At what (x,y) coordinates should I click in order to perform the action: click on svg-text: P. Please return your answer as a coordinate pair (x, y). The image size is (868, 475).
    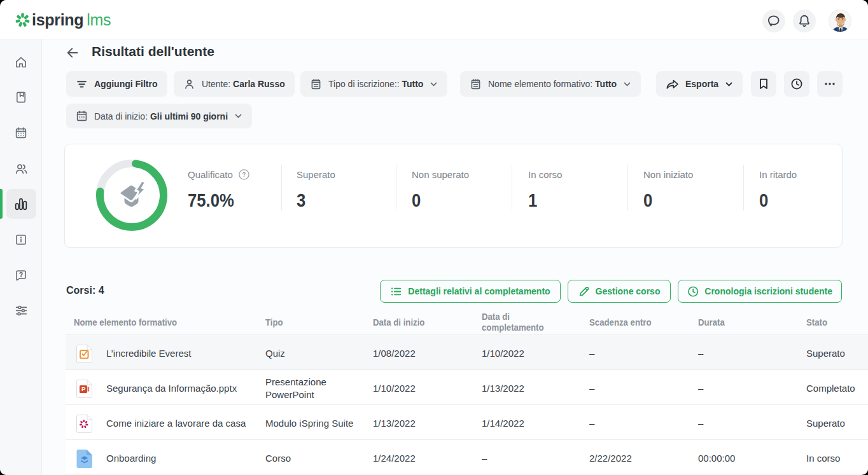
    Looking at the image, I should click on (84, 389).